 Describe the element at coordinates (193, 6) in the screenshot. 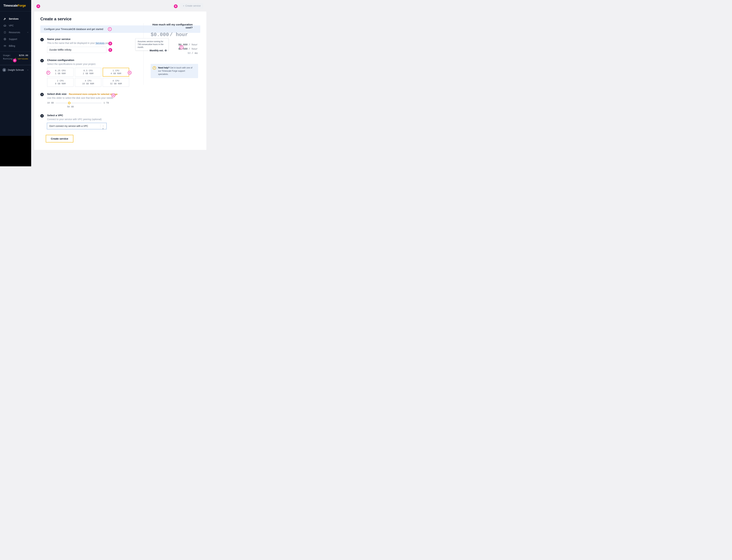

I see `button-label: Create service` at that location.